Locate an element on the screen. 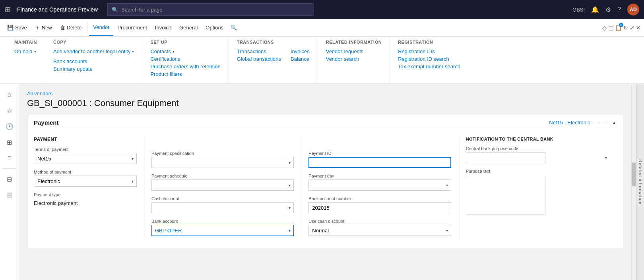 The image size is (644, 280). search-ribbon-icon: 🔍 is located at coordinates (234, 28).